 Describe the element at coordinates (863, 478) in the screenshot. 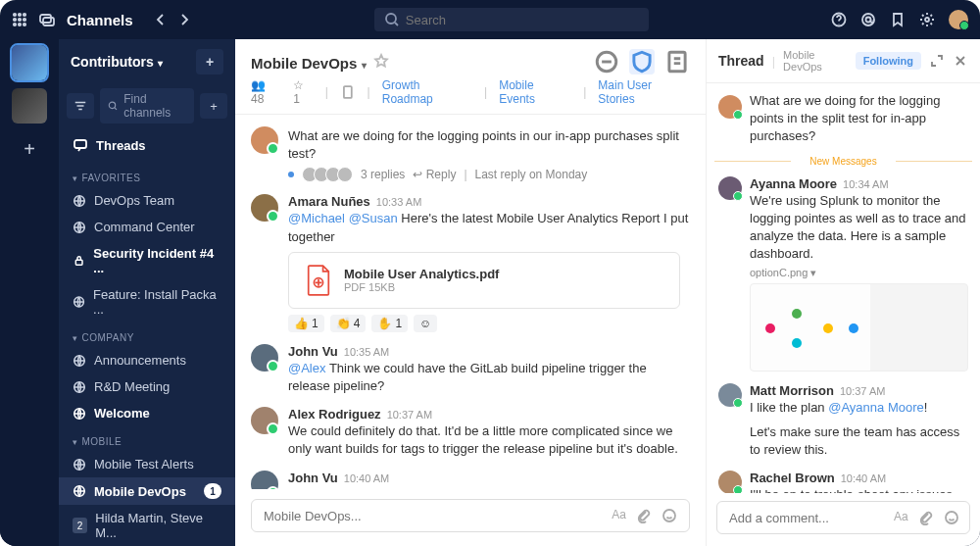

I see `message-time: 10:40 AM` at that location.